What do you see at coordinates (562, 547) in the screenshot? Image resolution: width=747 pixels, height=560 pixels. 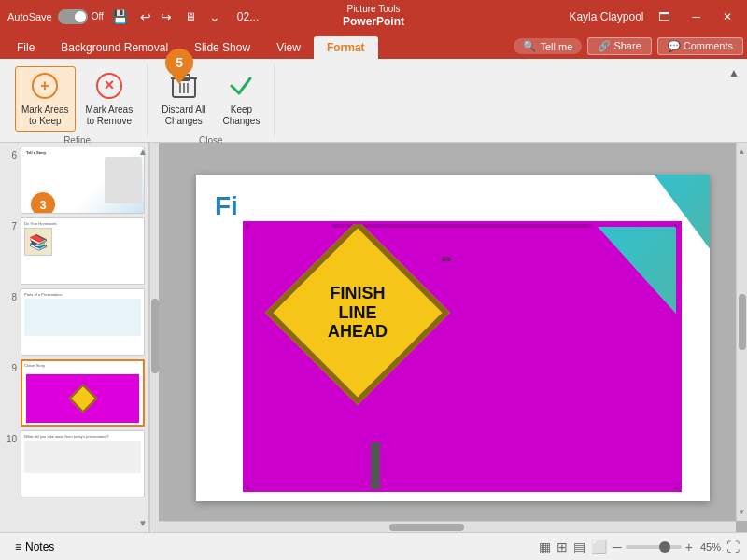 I see `slide-sorter-icon: ⊞` at bounding box center [562, 547].